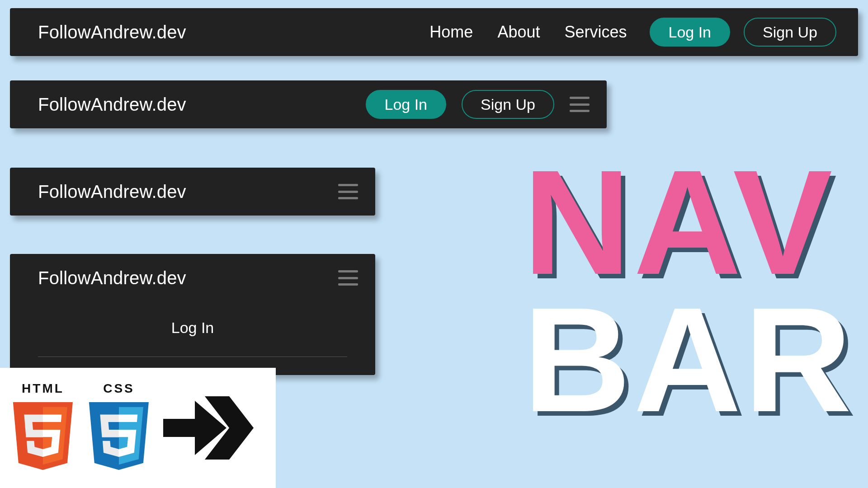 This screenshot has width=868, height=488. Describe the element at coordinates (193, 278) in the screenshot. I see `navbar-mobile-top-row: FollowAndrew.dev` at that location.